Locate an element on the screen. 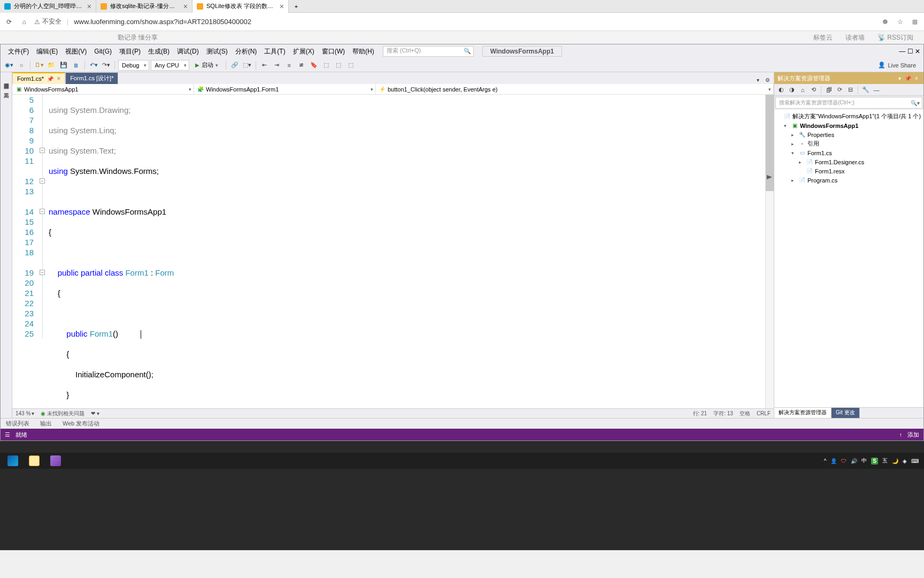  tray-user-icon: 👤 is located at coordinates (834, 461).